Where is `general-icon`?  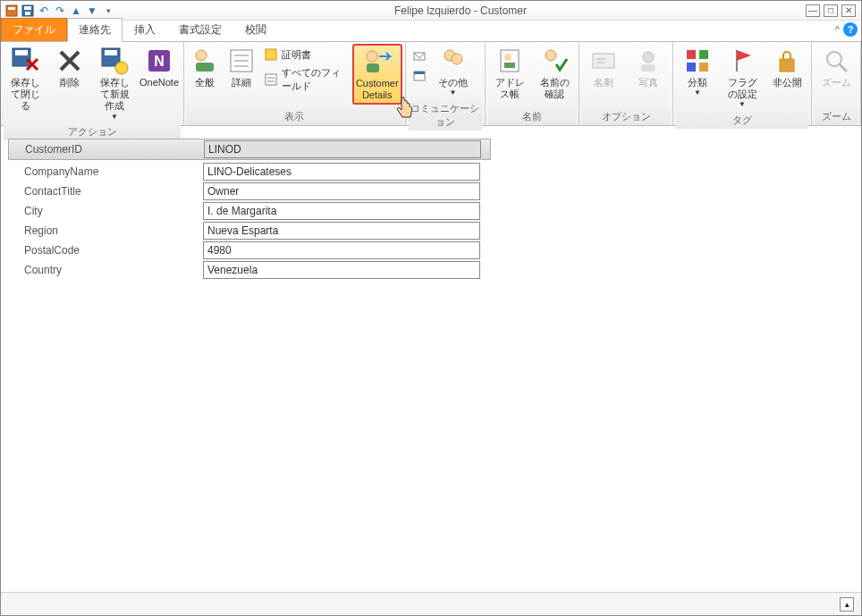 general-icon is located at coordinates (205, 61).